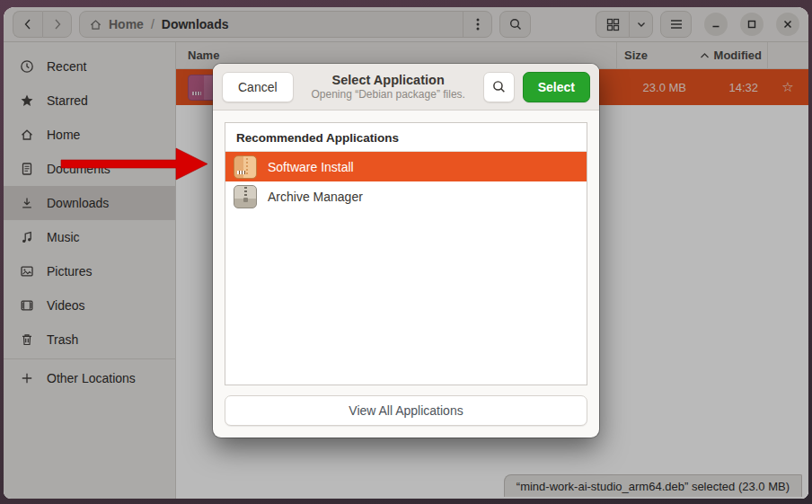 Image resolution: width=812 pixels, height=504 pixels. I want to click on dialog-title: Select Application, so click(388, 80).